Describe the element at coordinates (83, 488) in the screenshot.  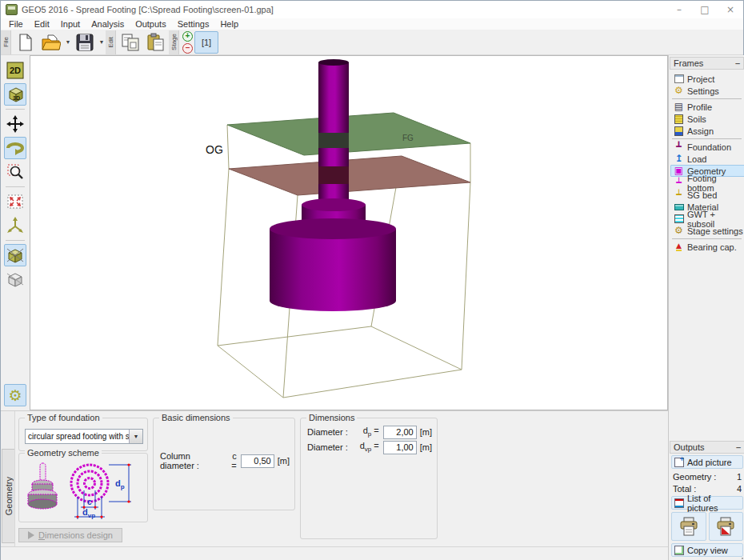
I see `geometry-scheme-group: Geometry scheme` at that location.